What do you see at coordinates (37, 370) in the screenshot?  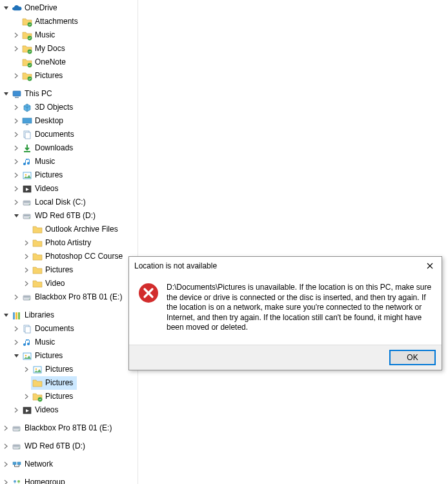 I see `pictures-icon` at bounding box center [37, 370].